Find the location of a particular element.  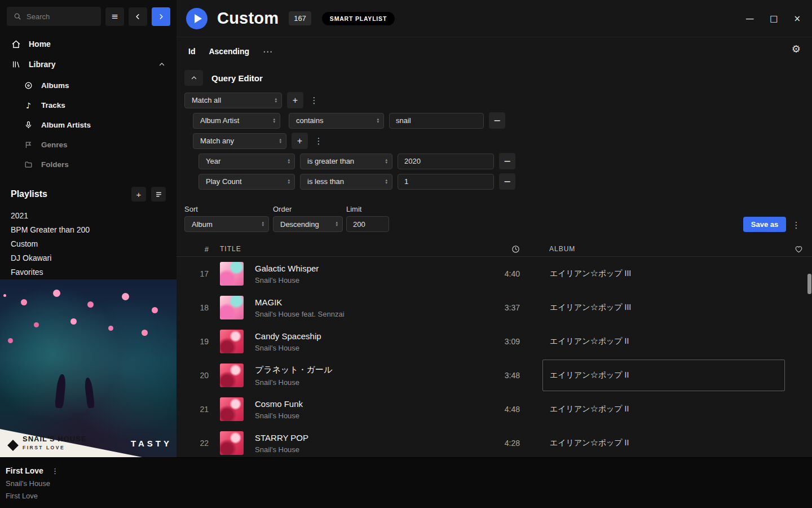

group-match-type-select: Match any ▴▾ is located at coordinates (240, 141).